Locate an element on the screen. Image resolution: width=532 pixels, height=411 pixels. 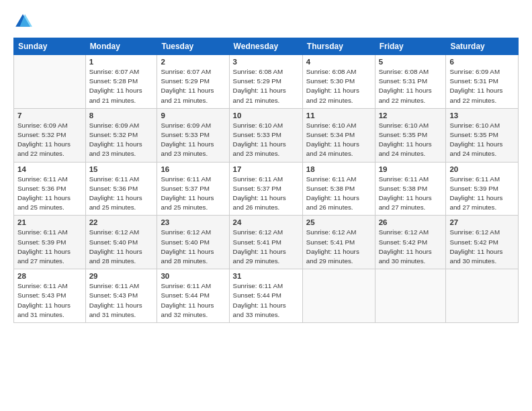
day-info: Sunrise: 6:11 AM Sunset: 5:44 PM Dayligh… is located at coordinates (266, 301).